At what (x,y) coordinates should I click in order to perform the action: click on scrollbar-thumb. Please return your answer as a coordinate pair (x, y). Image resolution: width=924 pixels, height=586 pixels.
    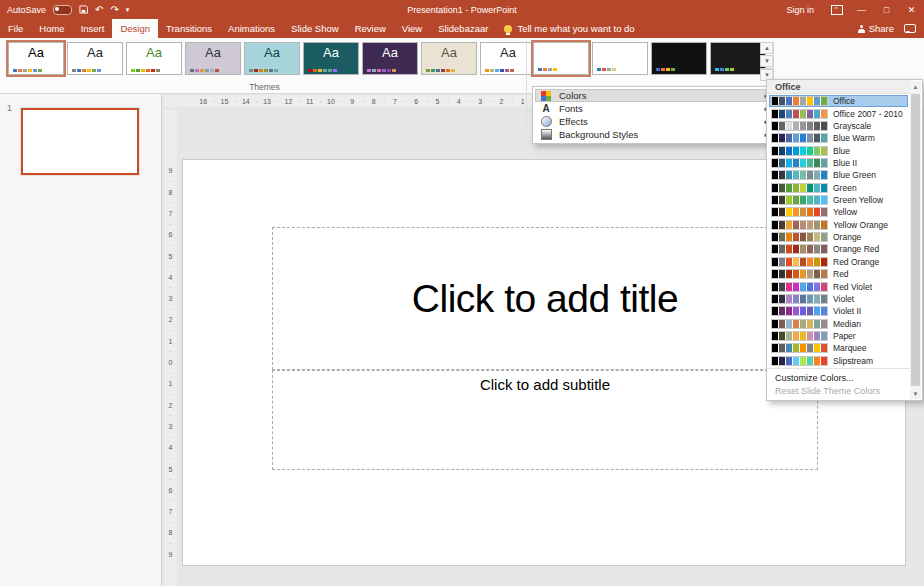
    Looking at the image, I should click on (916, 240).